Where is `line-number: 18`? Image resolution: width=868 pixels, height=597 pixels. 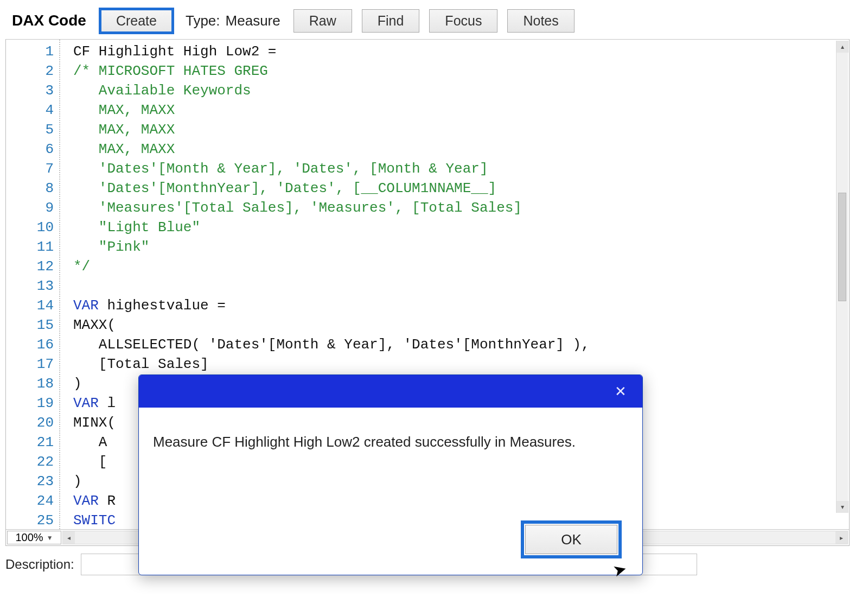
line-number: 18 is located at coordinates (30, 384).